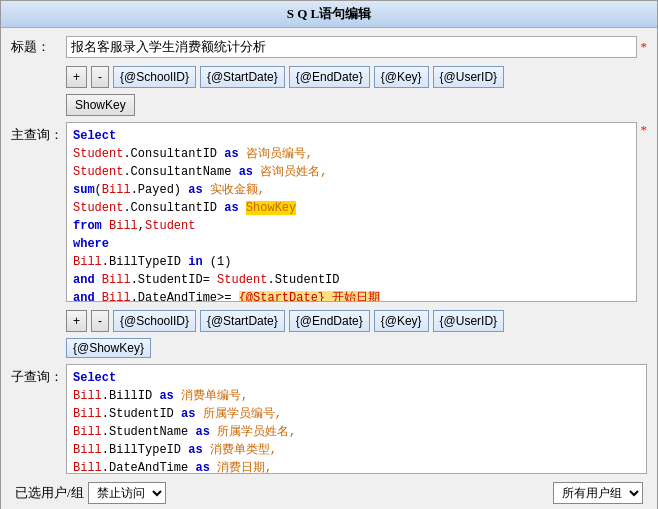 The image size is (658, 509). Describe the element at coordinates (644, 47) in the screenshot. I see `title-required: *` at that location.